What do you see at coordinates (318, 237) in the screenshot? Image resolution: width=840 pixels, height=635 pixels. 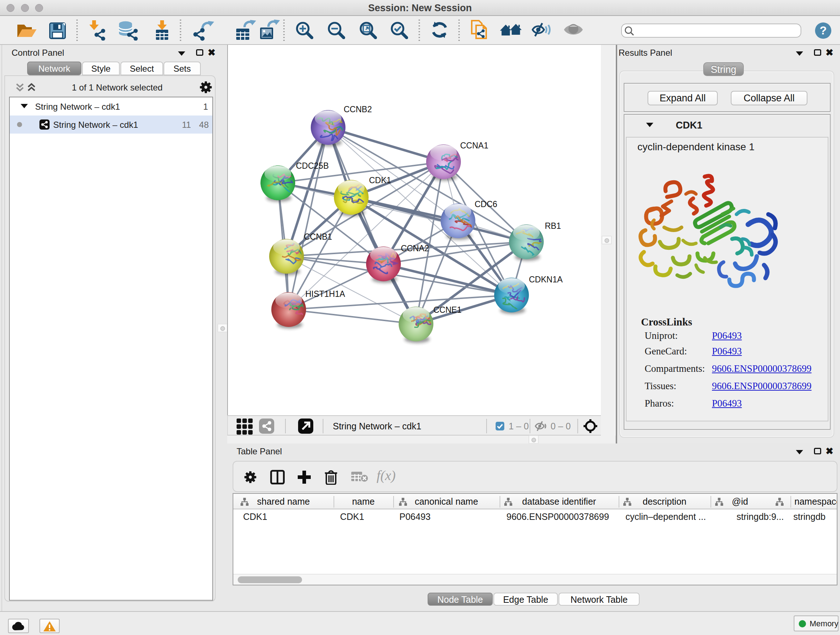 I see `svg-text: CCNB1` at bounding box center [318, 237].